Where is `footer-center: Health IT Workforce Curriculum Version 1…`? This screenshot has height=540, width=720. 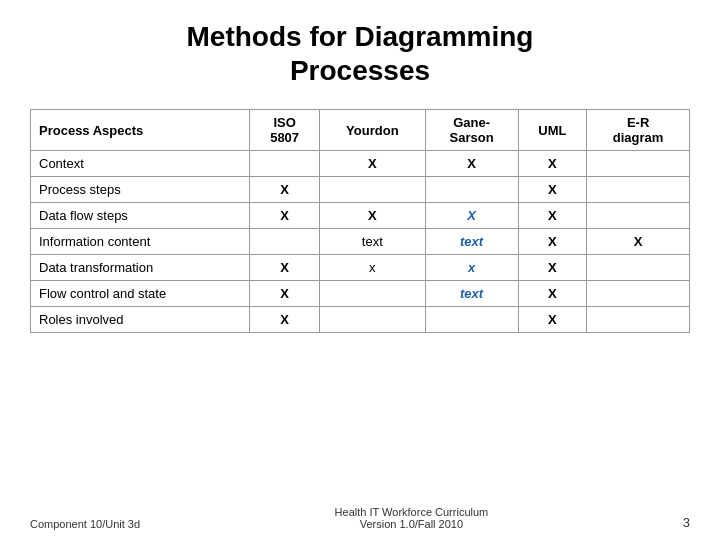 footer-center: Health IT Workforce Curriculum Version 1… is located at coordinates (412, 518).